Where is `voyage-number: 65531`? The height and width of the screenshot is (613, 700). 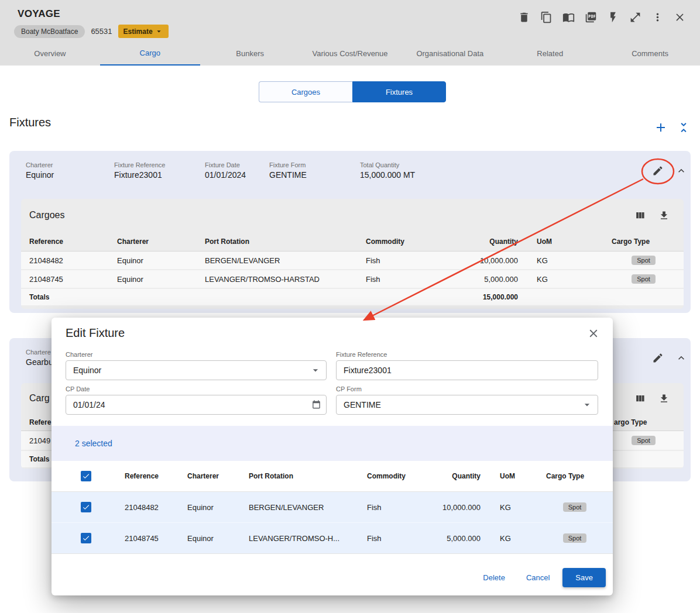
voyage-number: 65531 is located at coordinates (101, 32).